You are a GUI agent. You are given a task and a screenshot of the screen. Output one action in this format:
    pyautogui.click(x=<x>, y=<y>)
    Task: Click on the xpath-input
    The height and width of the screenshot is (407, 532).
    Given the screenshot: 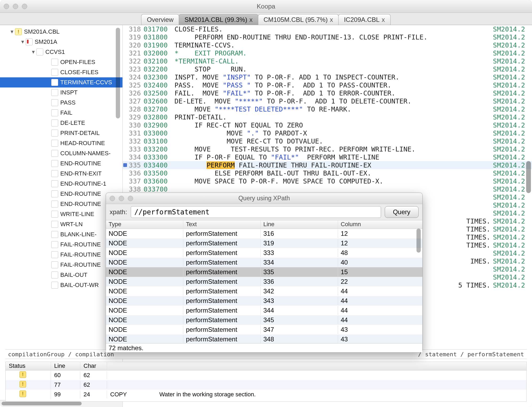 What is the action you would take?
    pyautogui.click(x=256, y=212)
    